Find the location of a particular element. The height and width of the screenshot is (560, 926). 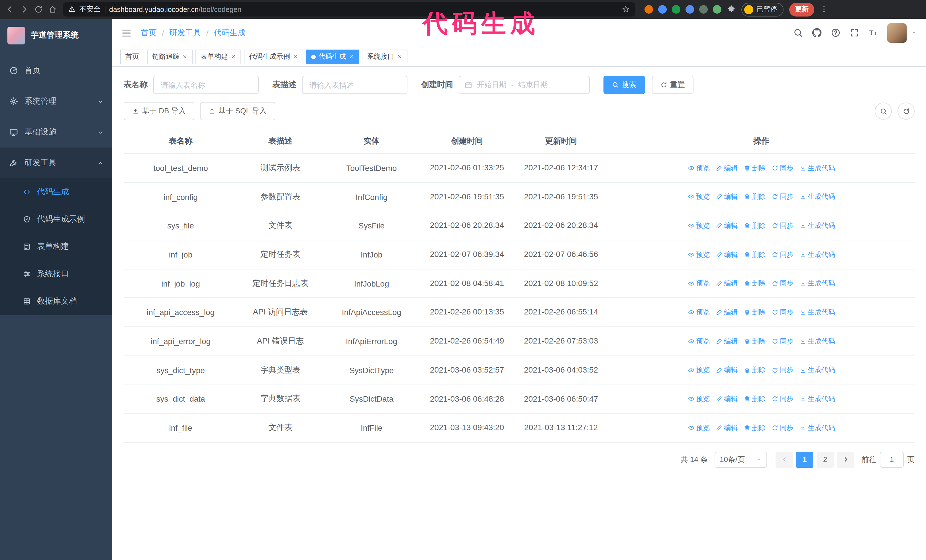

breadcrumb-item: 首页 is located at coordinates (149, 33).